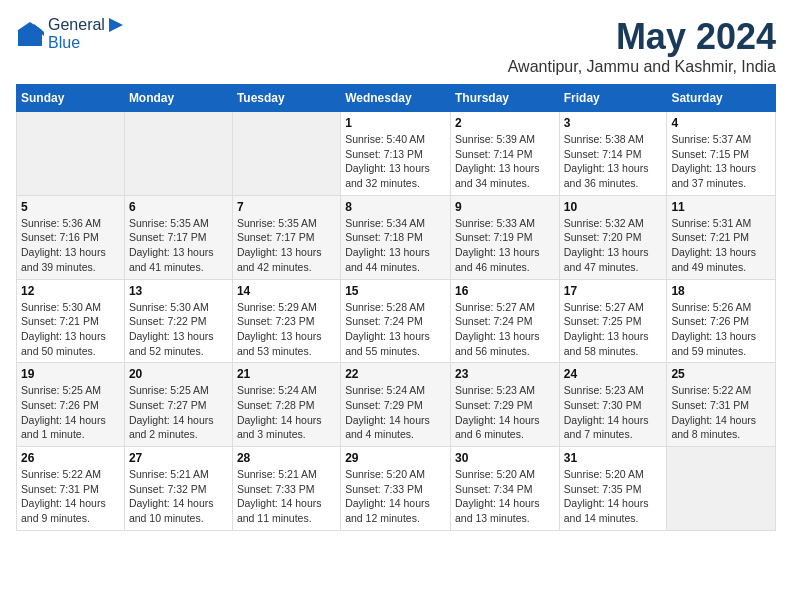  I want to click on calendar-cell: 13Sunrise: 5:30 AM Sunset: 7:22 PM Dayli…, so click(178, 321).